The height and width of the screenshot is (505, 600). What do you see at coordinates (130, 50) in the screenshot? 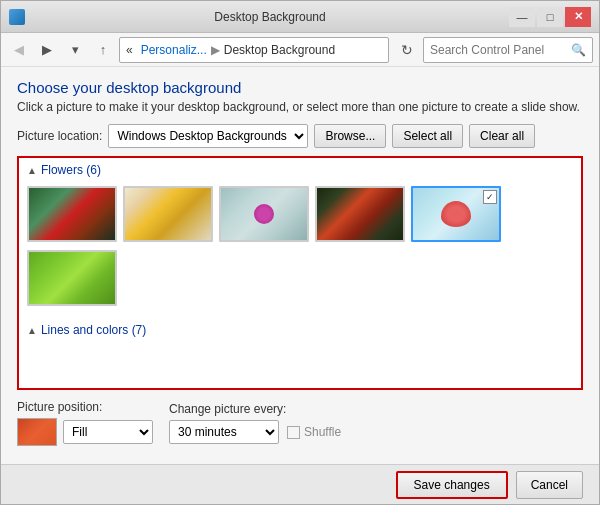
I see `breadcrumb-root-icon: «` at bounding box center [130, 50].